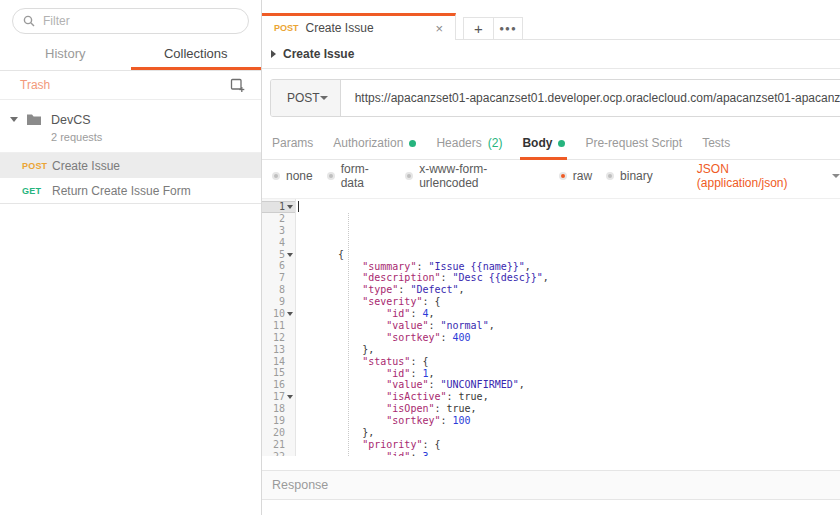 Image resolution: width=840 pixels, height=515 pixels. I want to click on collection-request-count: 2 requests, so click(76, 137).